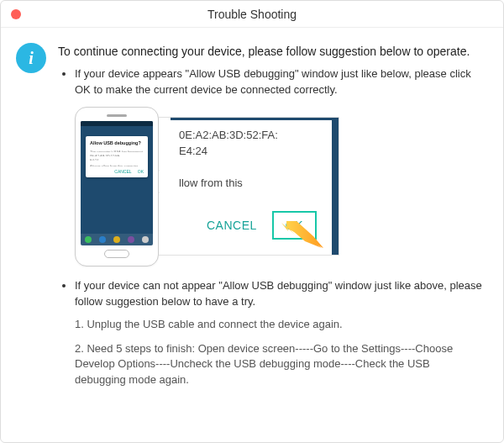 Image resolution: width=504 pixels, height=443 pixels. I want to click on phone-speaker, so click(117, 116).